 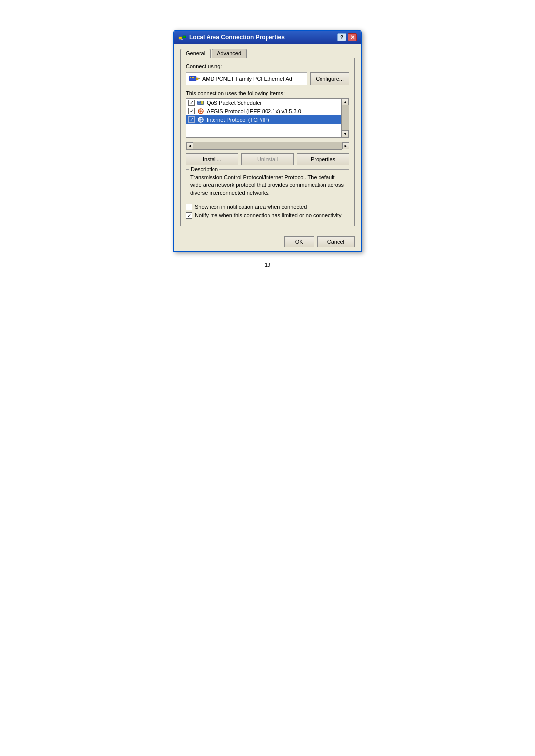 I want to click on connect-using-row: AMD PCNET Family PCI Ethernet Ad Configu…, so click(x=268, y=79).